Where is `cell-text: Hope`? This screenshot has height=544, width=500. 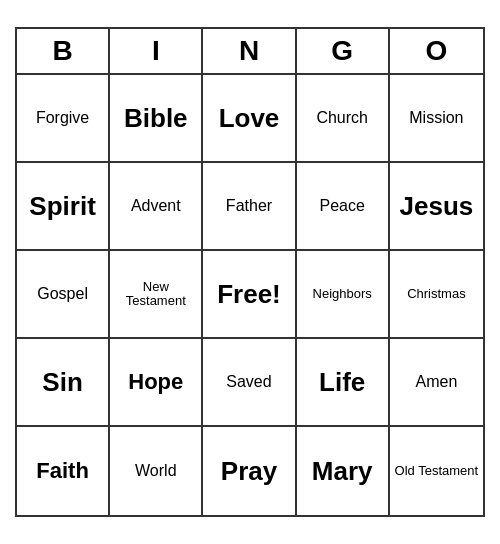
cell-text: Hope is located at coordinates (156, 382).